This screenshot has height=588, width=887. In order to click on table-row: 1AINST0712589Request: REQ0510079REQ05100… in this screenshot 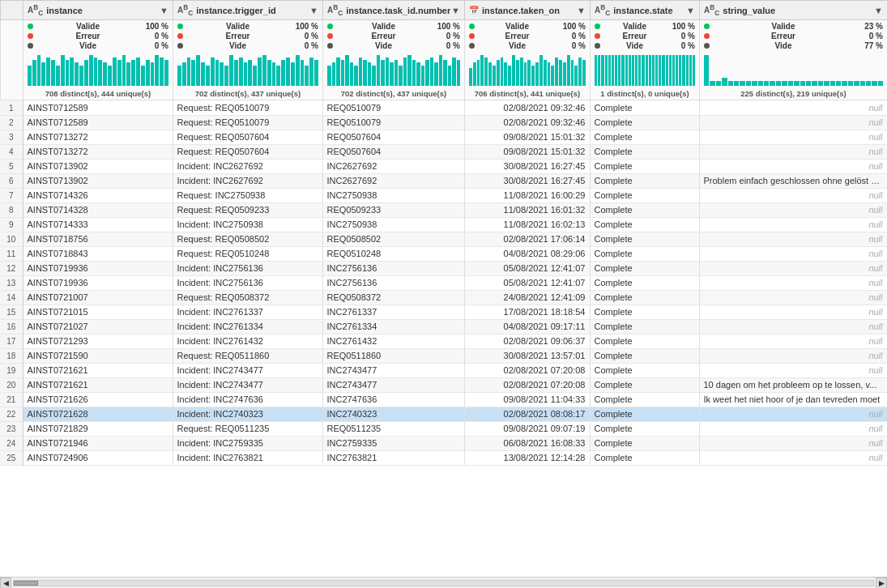, I will do `click(444, 108)`.